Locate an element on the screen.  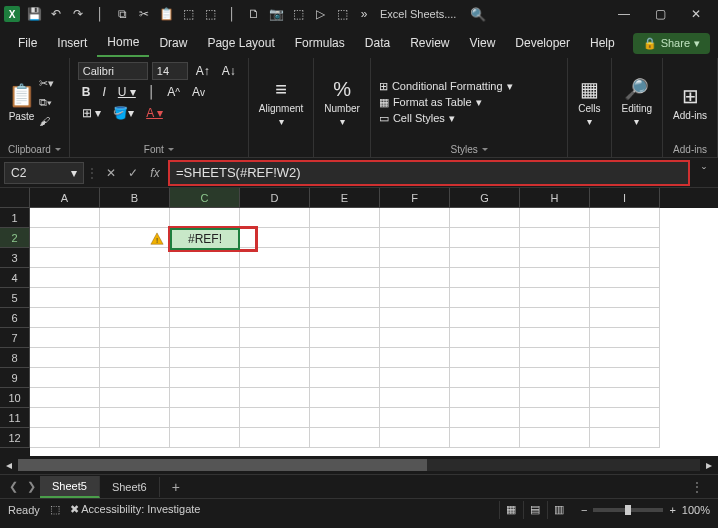
cell-H5 is located at coordinates (555, 298).